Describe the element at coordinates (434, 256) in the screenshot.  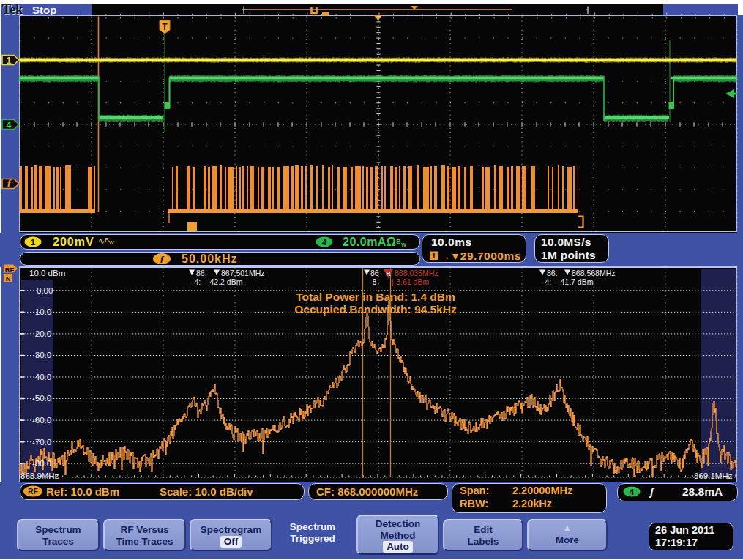
I see `svg-text: T` at that location.